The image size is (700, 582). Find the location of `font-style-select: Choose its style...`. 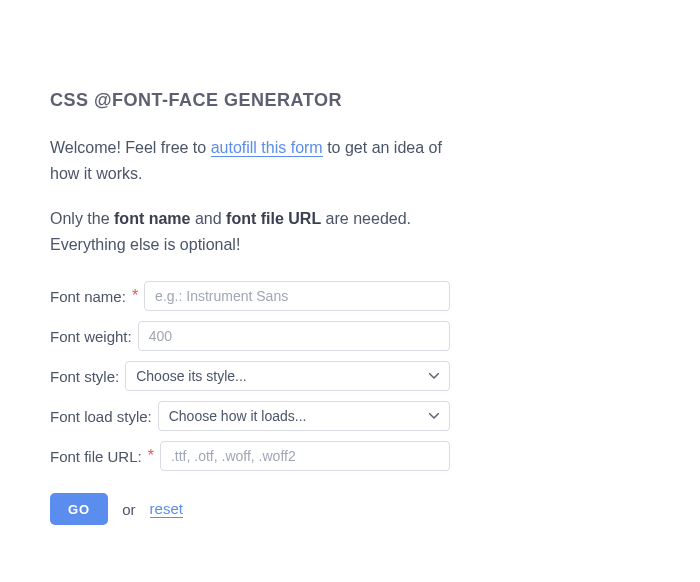

font-style-select: Choose its style... is located at coordinates (288, 376).